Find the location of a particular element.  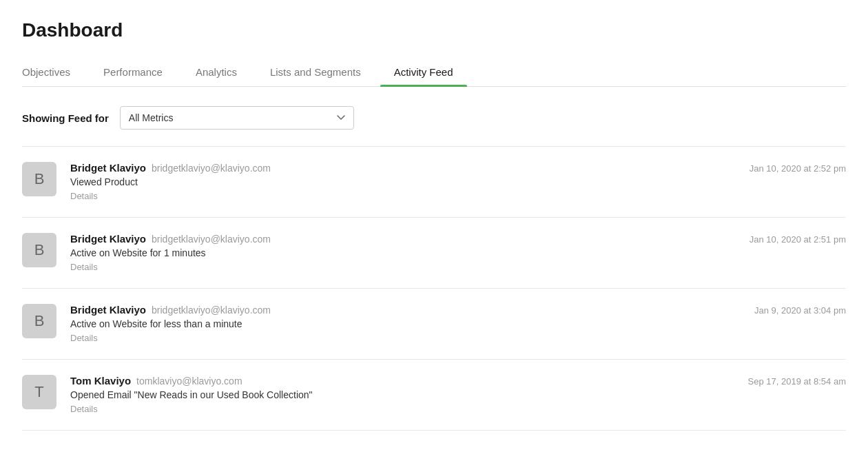

tabs-nav: Objectives Performance Analytics Lists a… is located at coordinates (434, 72).